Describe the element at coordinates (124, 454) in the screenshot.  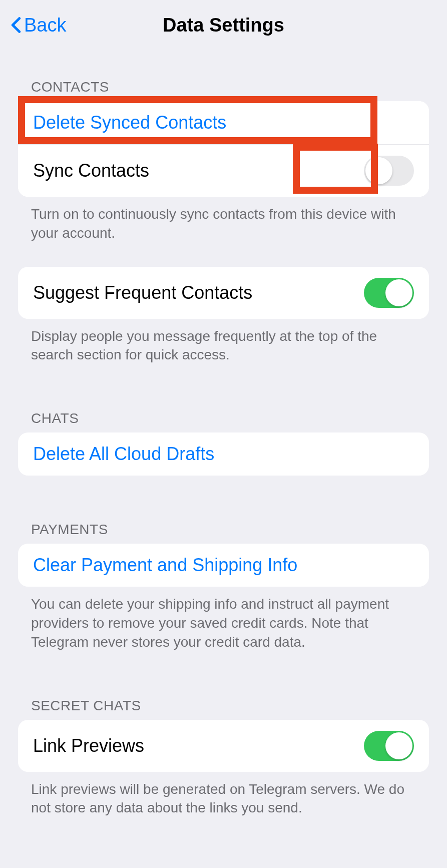
I see `delete-cloud-drafts-label: Delete All Cloud Drafts` at that location.